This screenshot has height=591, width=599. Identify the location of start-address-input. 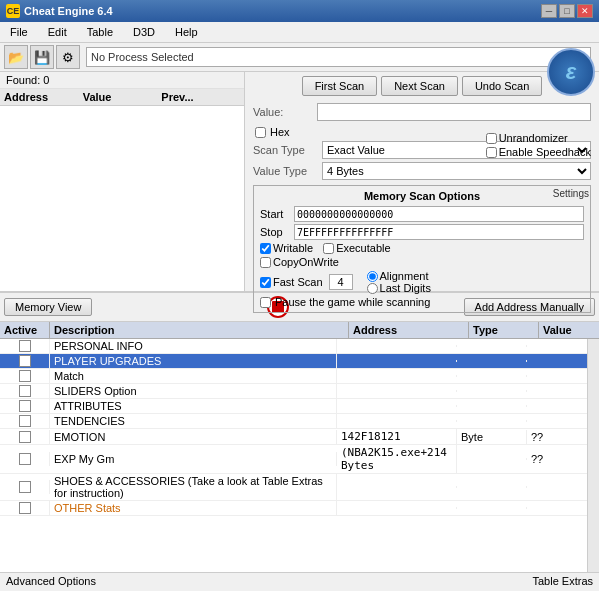
(439, 214).